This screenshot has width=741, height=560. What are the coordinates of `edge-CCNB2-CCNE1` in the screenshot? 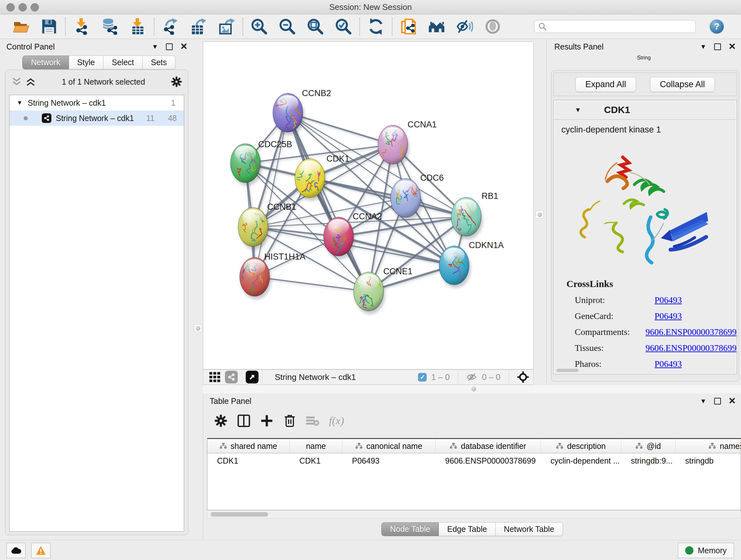 It's located at (328, 202).